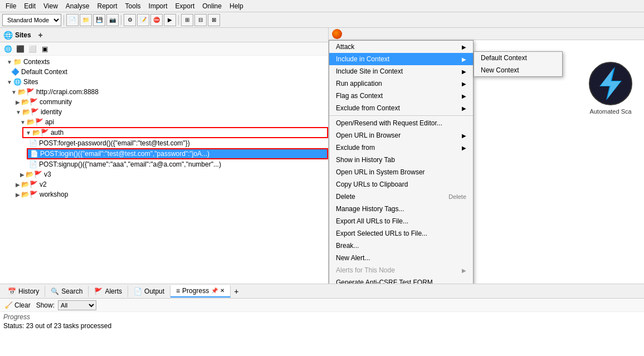 Image resolution: width=644 pixels, height=356 pixels. Describe the element at coordinates (173, 174) in the screenshot. I see `tree-node-v3: ▶ 📂🚩 v3` at that location.